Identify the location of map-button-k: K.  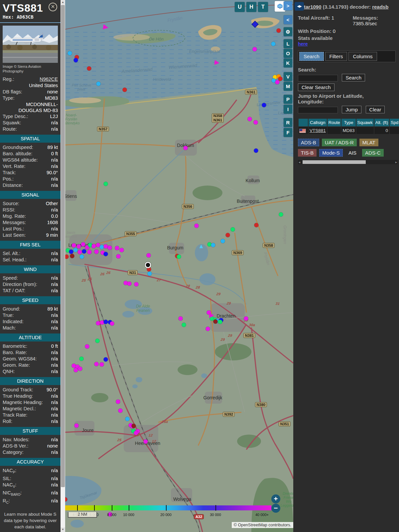
(288, 63).